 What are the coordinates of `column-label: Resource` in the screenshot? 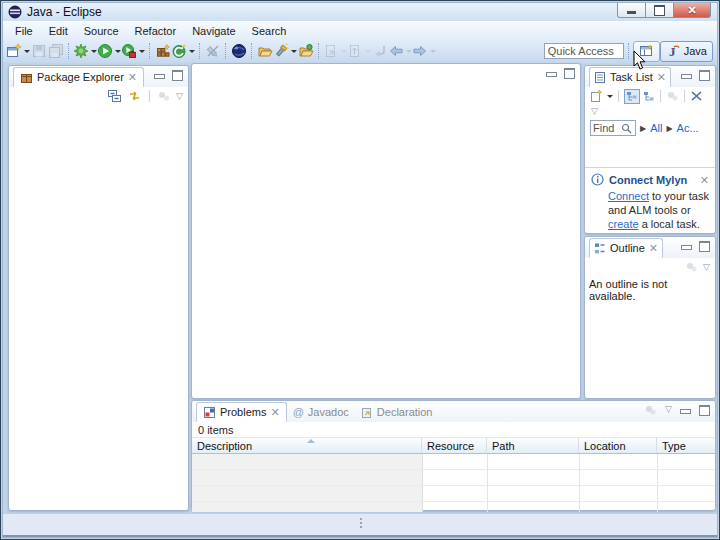 It's located at (450, 446).